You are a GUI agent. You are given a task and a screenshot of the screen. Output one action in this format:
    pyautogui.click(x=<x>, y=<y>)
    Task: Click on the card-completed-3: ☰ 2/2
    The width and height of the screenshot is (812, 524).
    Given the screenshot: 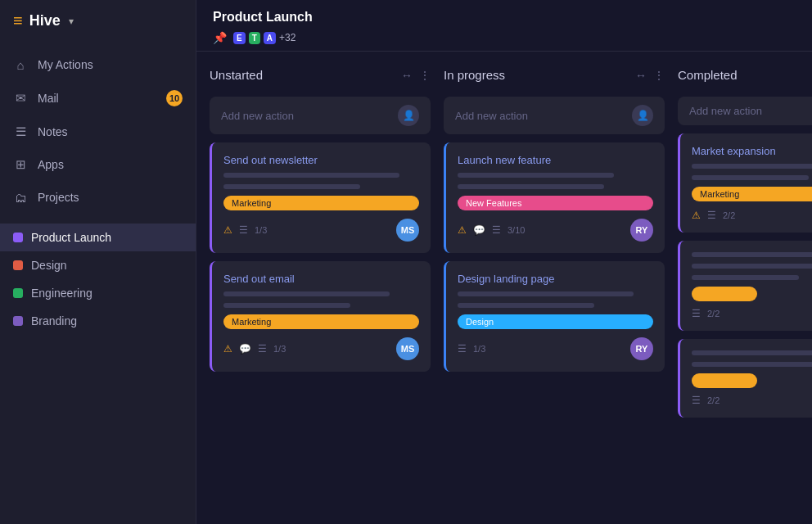 What is the action you would take?
    pyautogui.click(x=745, y=378)
    